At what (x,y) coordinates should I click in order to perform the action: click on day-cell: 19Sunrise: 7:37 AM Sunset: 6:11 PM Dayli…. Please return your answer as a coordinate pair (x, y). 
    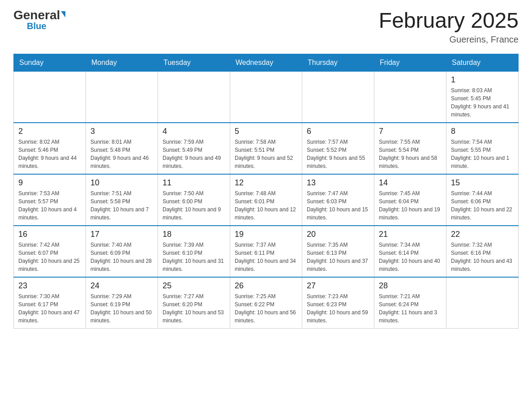
    Looking at the image, I should click on (266, 252).